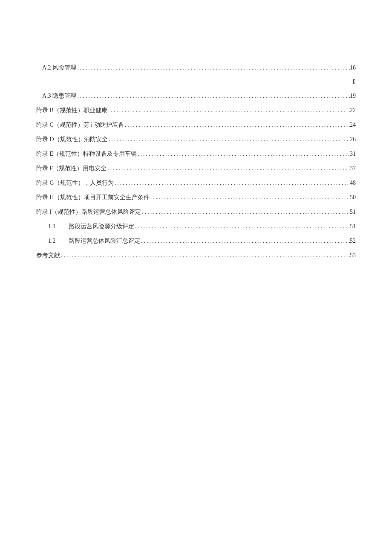  Describe the element at coordinates (196, 110) in the screenshot. I see `toc-entry: 附录 B（规范性）职业健康 22` at that location.